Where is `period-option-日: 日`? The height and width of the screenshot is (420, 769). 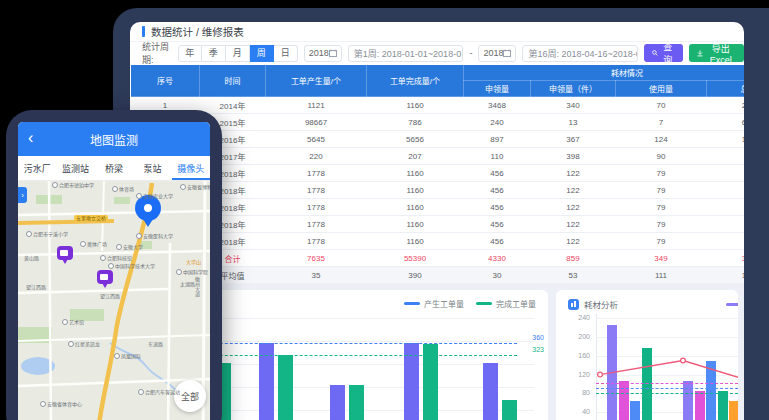
period-option-日: 日 is located at coordinates (286, 54).